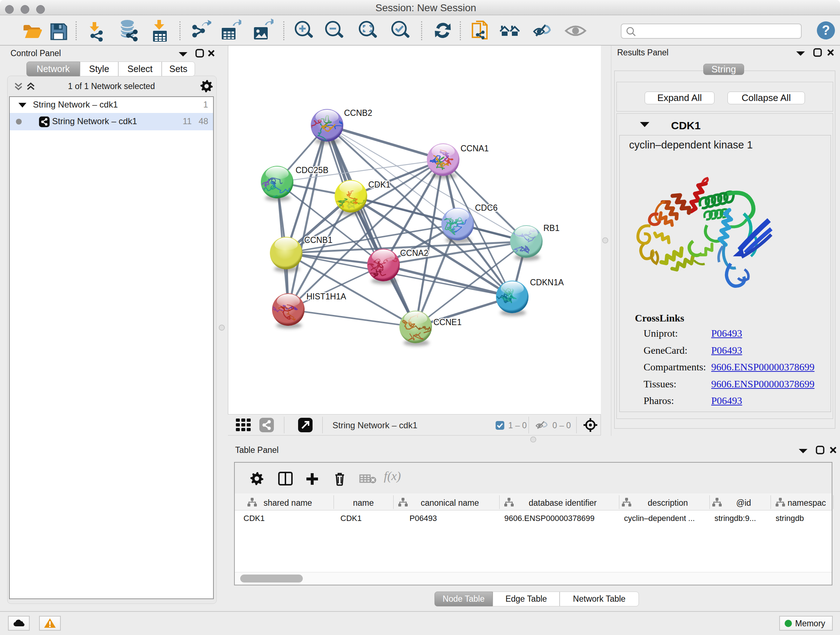 This screenshot has width=840, height=635. What do you see at coordinates (379, 185) in the screenshot?
I see `svg-text: CDK1` at bounding box center [379, 185].